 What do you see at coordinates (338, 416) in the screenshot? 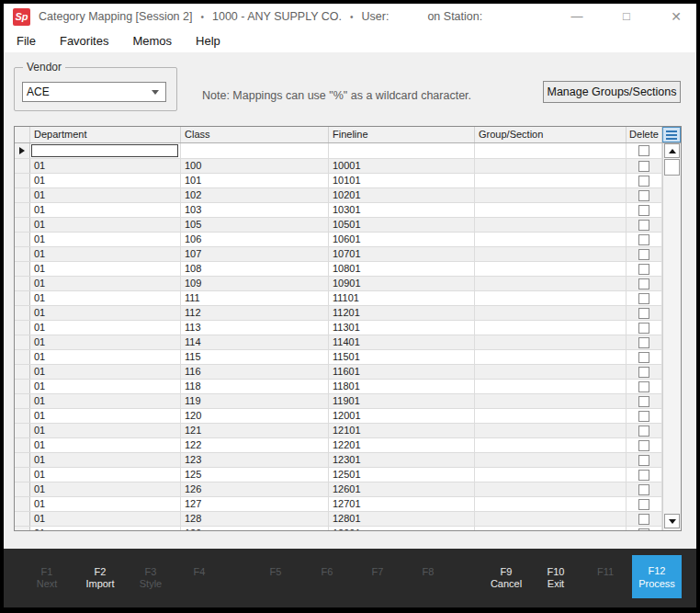
I see `table-row: 0112012001` at bounding box center [338, 416].